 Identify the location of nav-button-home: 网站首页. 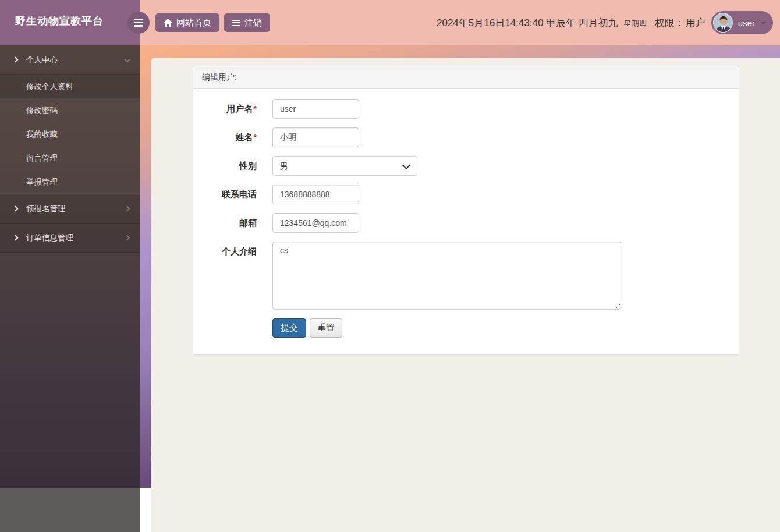
(187, 23).